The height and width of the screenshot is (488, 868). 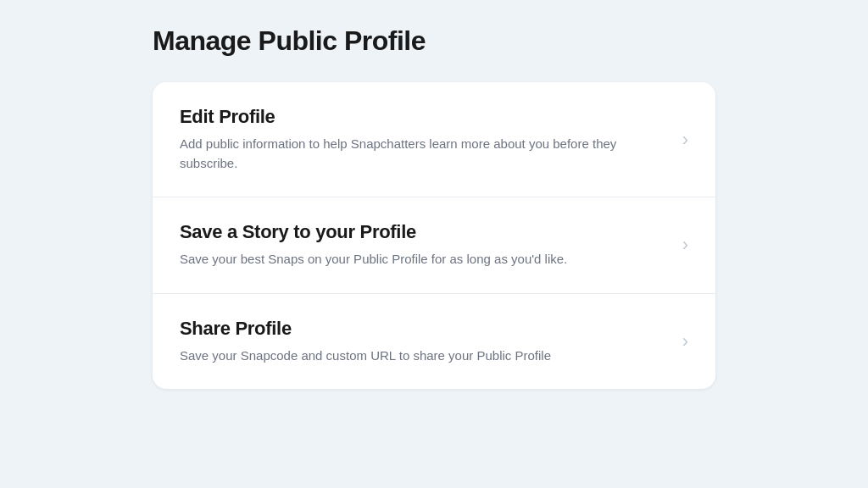 What do you see at coordinates (417, 356) in the screenshot?
I see `menu-item-share-profile-description: Save your Snapcode and custom URL to sha…` at bounding box center [417, 356].